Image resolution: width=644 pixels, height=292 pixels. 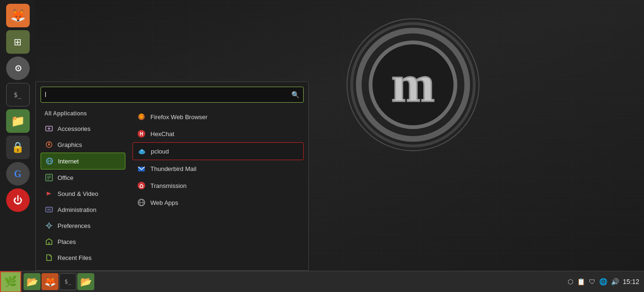 I want to click on taskbar-apps: 📂 🦊 $_ 📂, so click(x=59, y=282).